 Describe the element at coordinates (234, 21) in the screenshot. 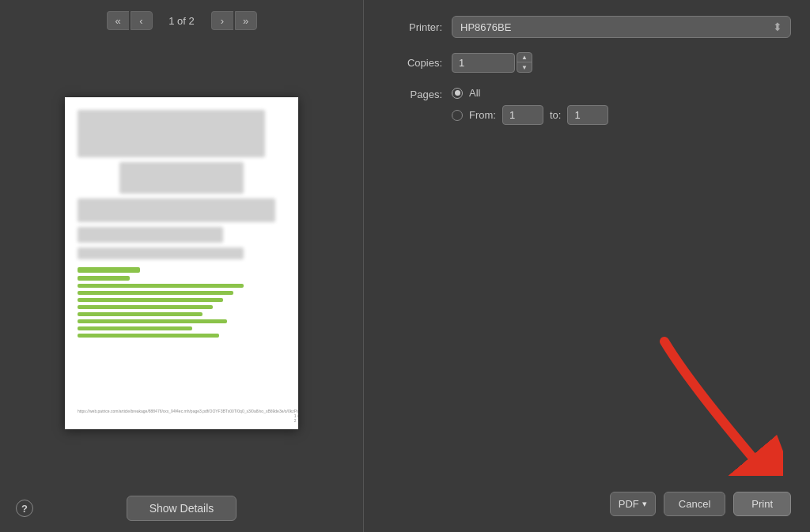

I see `forward-nav-group: › »` at that location.